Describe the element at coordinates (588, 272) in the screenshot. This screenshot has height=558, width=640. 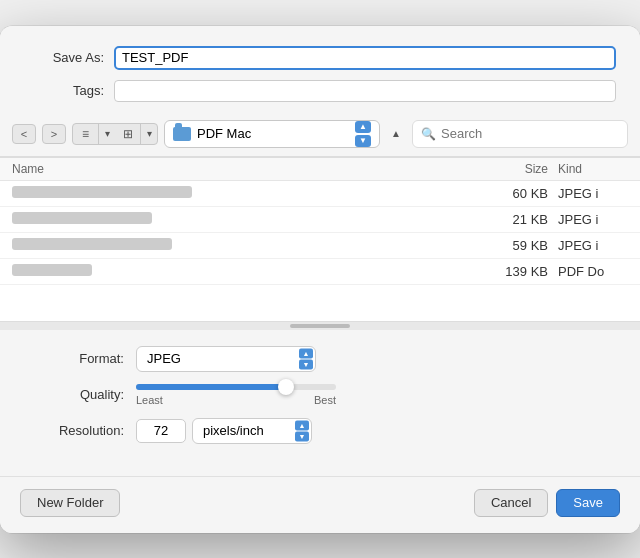
I see `row-kind-4: PDF Do` at that location.